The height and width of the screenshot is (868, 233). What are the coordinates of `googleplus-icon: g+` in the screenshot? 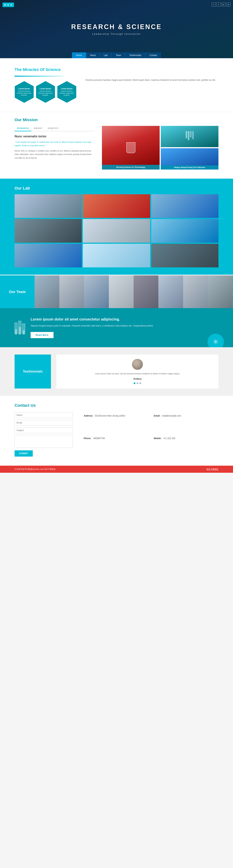 It's located at (224, 5).